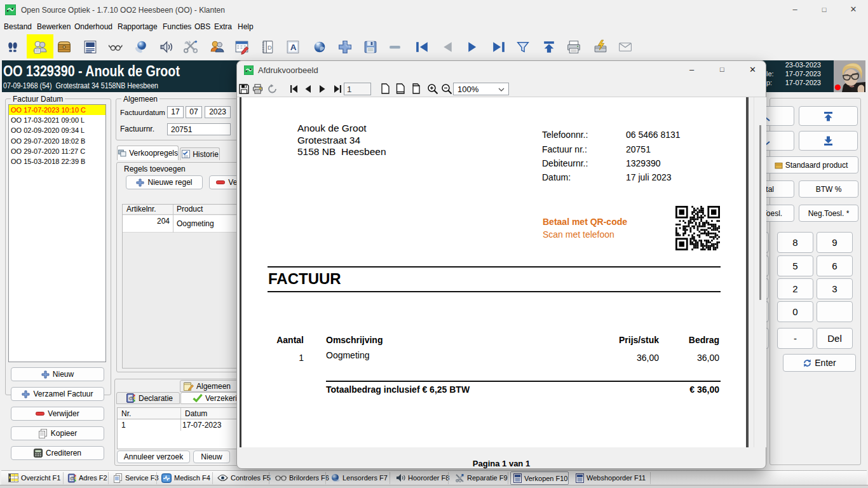 The width and height of the screenshot is (868, 488). What do you see at coordinates (294, 47) in the screenshot?
I see `svg-text: A` at bounding box center [294, 47].